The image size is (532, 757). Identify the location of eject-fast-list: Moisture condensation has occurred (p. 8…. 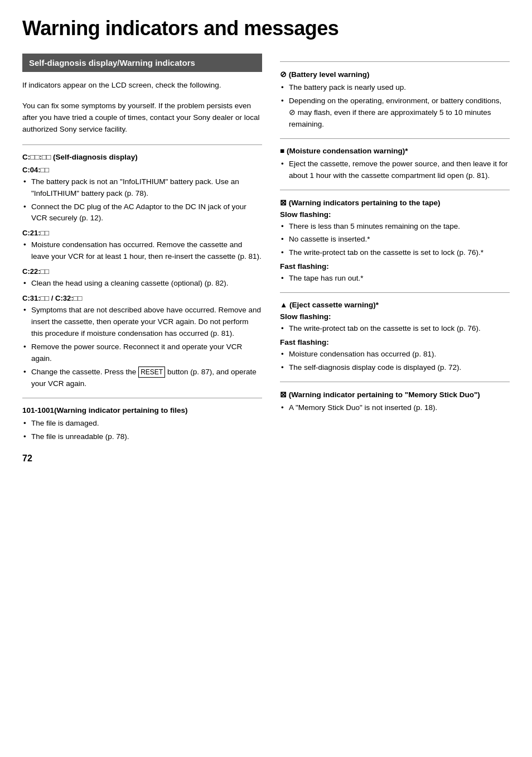
(395, 361).